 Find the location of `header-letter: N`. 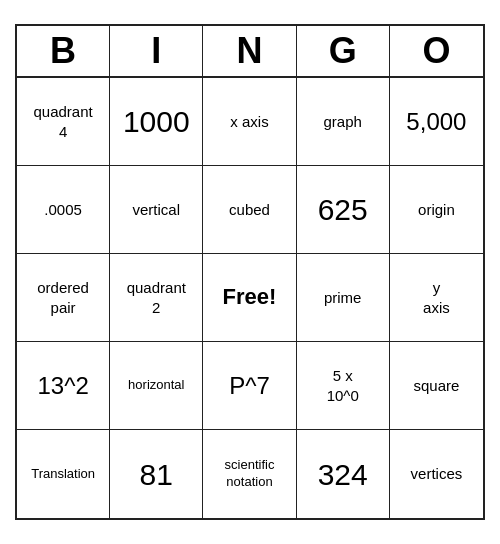

header-letter: N is located at coordinates (250, 51).